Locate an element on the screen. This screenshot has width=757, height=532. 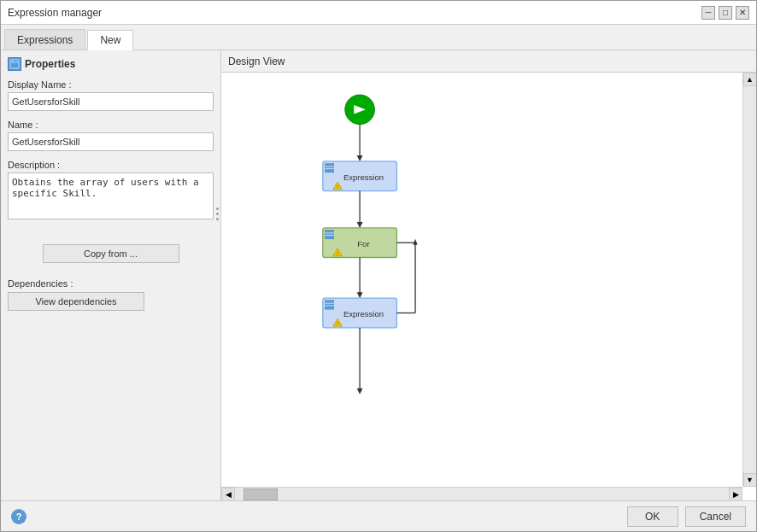
window-controls: ─ □ ✕ is located at coordinates (725, 13).